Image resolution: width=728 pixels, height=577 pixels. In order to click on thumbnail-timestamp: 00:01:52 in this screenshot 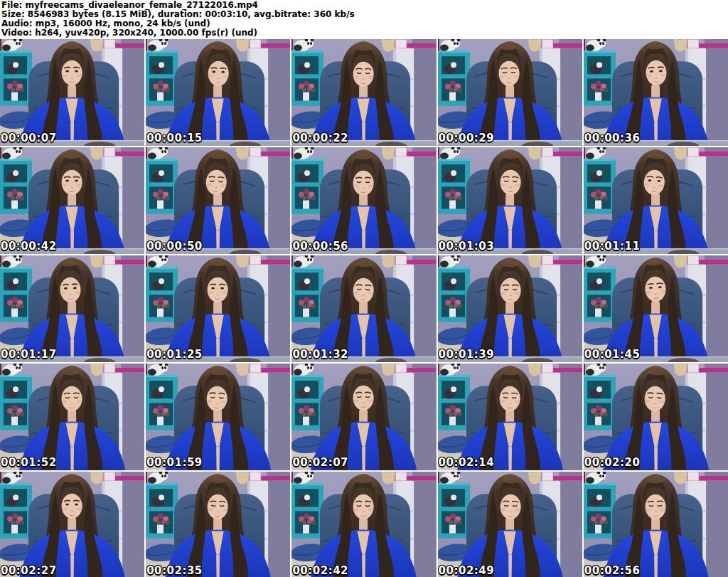, I will do `click(28, 462)`.